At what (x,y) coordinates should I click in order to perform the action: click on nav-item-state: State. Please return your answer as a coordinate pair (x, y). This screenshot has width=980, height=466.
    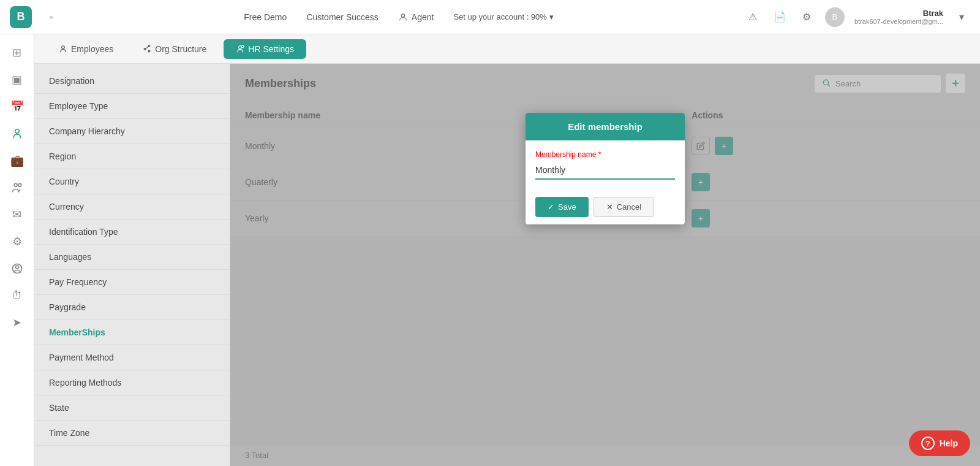
    Looking at the image, I should click on (132, 408).